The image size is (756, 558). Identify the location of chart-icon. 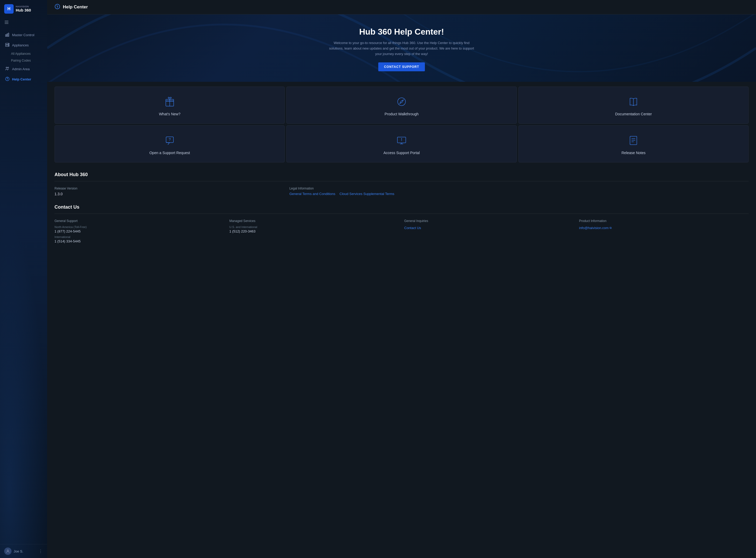
(7, 35).